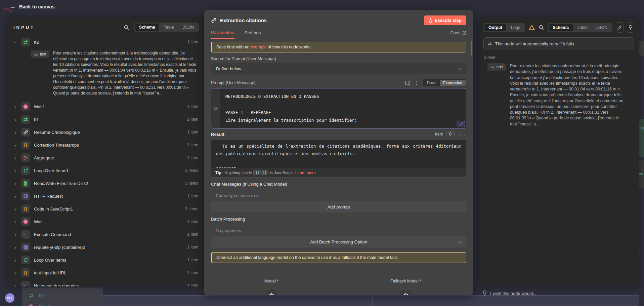 The image size is (644, 306). What do you see at coordinates (464, 135) in the screenshot?
I see `next-item-icon: ›` at bounding box center [464, 135].